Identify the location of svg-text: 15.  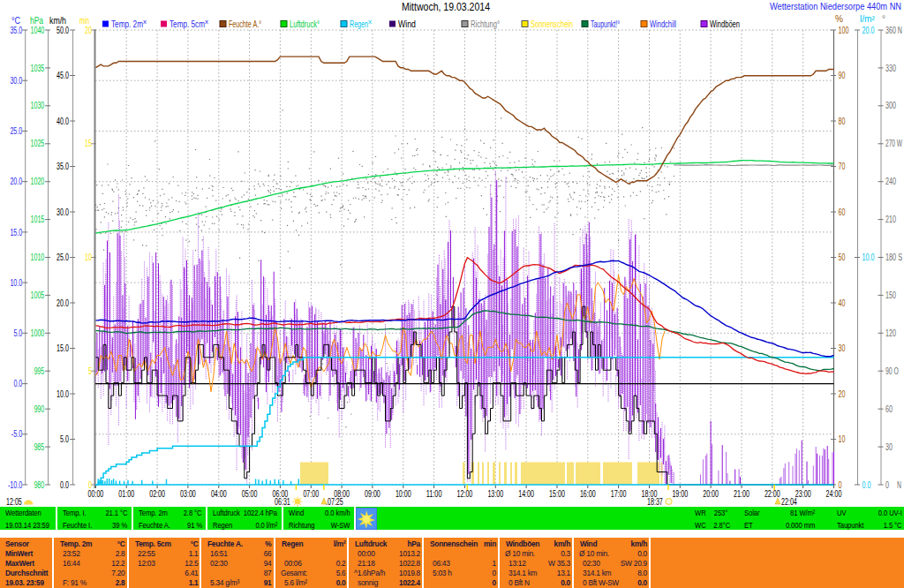
(88, 143).